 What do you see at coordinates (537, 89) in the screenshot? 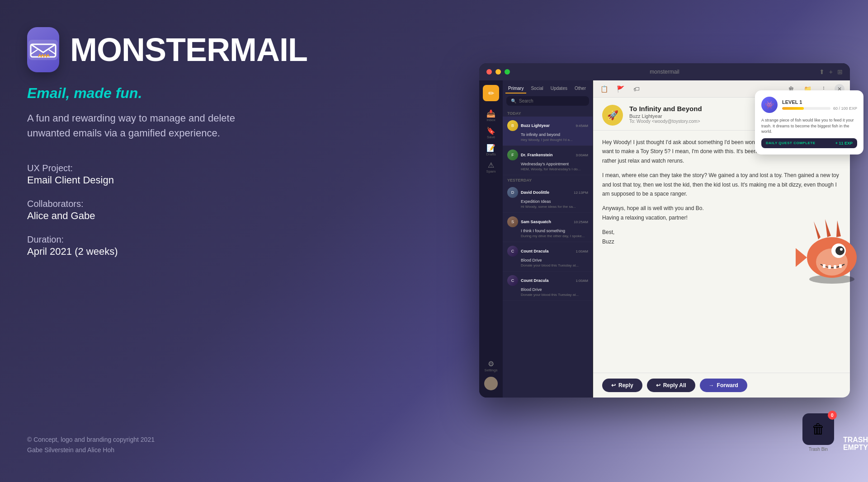
I see `tab-social: Social` at bounding box center [537, 89].